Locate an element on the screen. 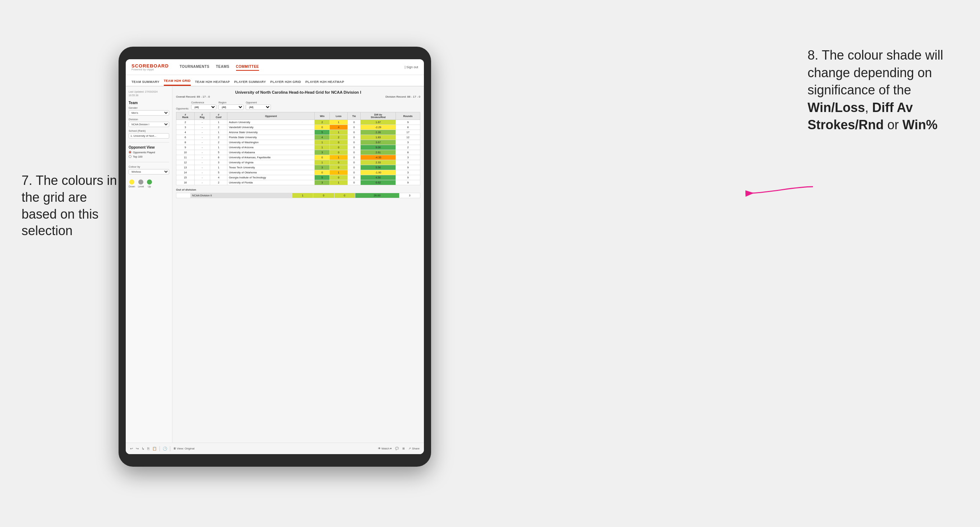 The image size is (980, 527). legend-up: Up is located at coordinates (149, 184).